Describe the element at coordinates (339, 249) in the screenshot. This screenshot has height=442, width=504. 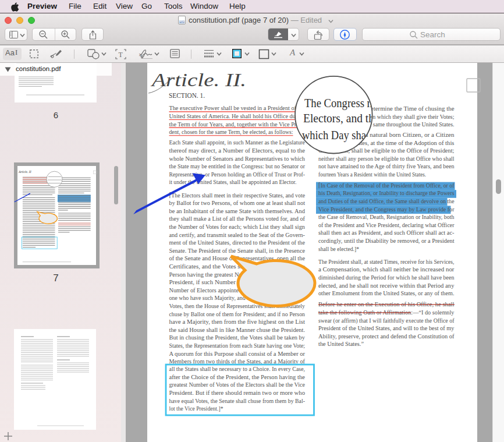
I see `svg-text: shall be elected.]*` at that location.